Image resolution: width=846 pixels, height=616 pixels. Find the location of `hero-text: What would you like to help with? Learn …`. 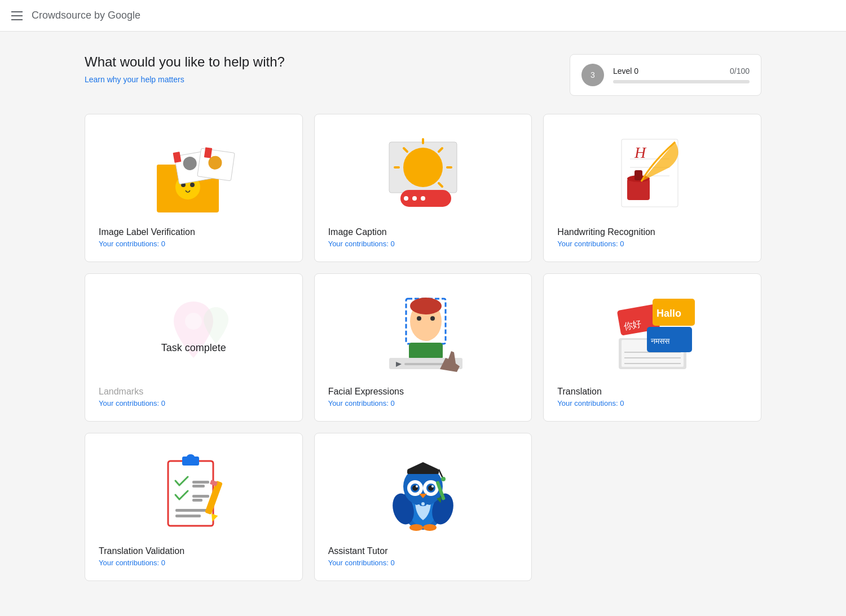

hero-text: What would you like to help with? Learn … is located at coordinates (185, 69).